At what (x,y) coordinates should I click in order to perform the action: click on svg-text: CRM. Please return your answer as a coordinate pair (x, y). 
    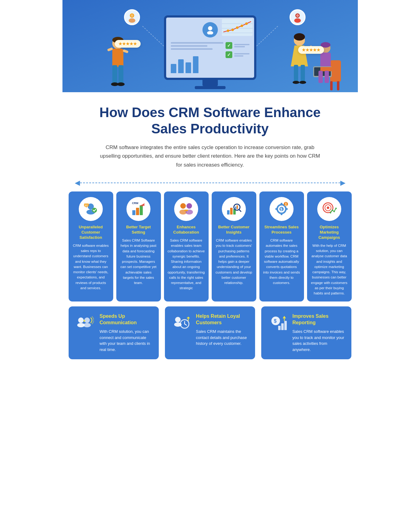
    Looking at the image, I should click on (135, 203).